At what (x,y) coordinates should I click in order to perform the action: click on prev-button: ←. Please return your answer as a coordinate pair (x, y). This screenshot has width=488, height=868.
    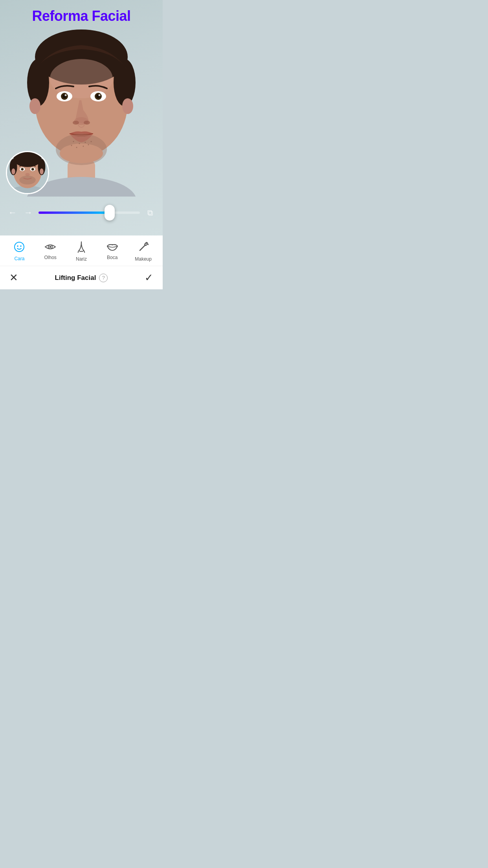
    Looking at the image, I should click on (13, 213).